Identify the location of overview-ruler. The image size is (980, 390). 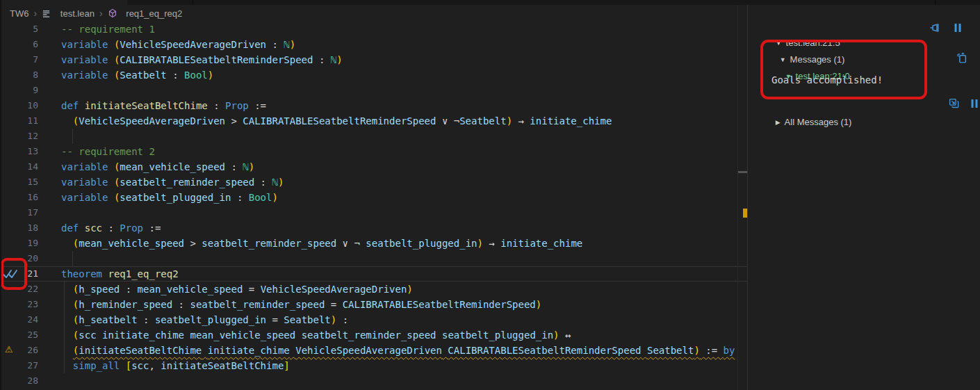
(742, 197).